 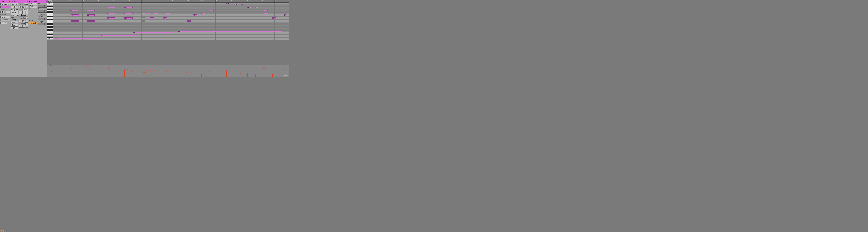 What do you see at coordinates (26, 4) in the screenshot?
I see `start-set-button: (Set)` at bounding box center [26, 4].